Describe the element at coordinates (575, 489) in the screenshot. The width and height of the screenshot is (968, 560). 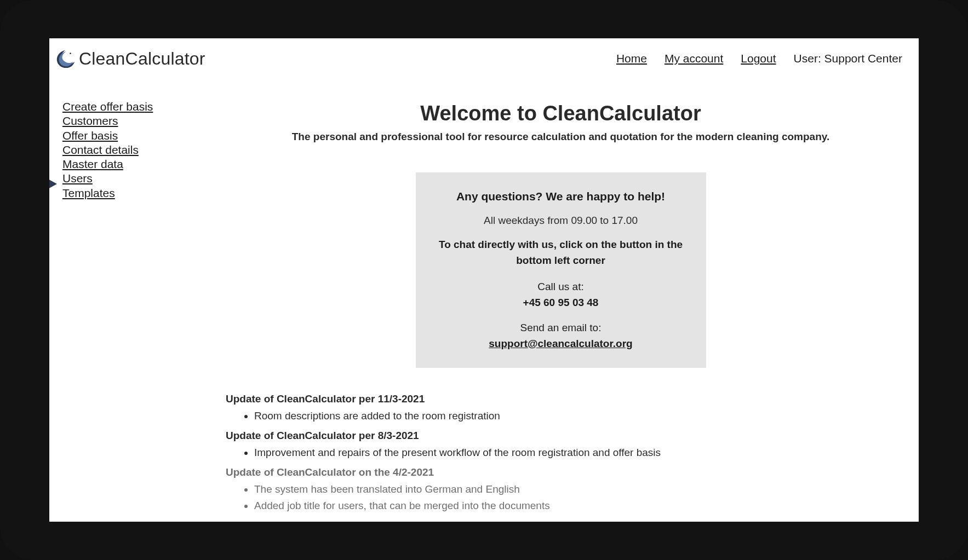
I see `update-item: The system has been translated into Germ…` at that location.